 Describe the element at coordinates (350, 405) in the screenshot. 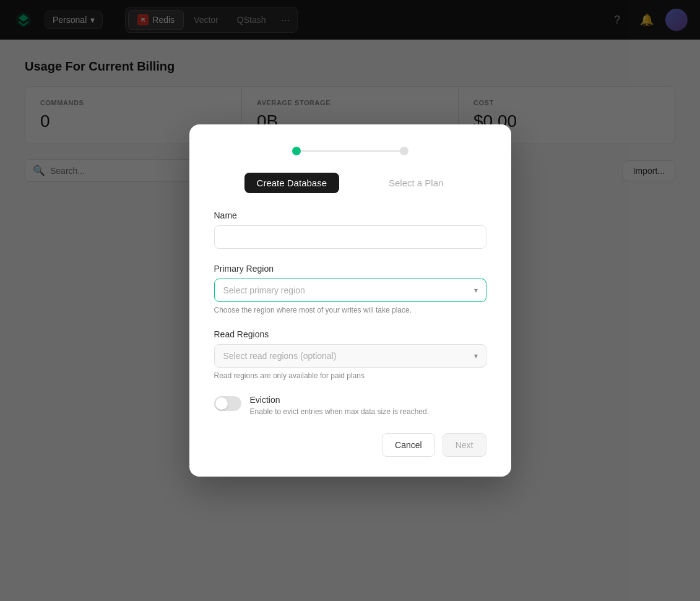

I see `eviction-row: Eviction Enable to evict entries when ma…` at that location.